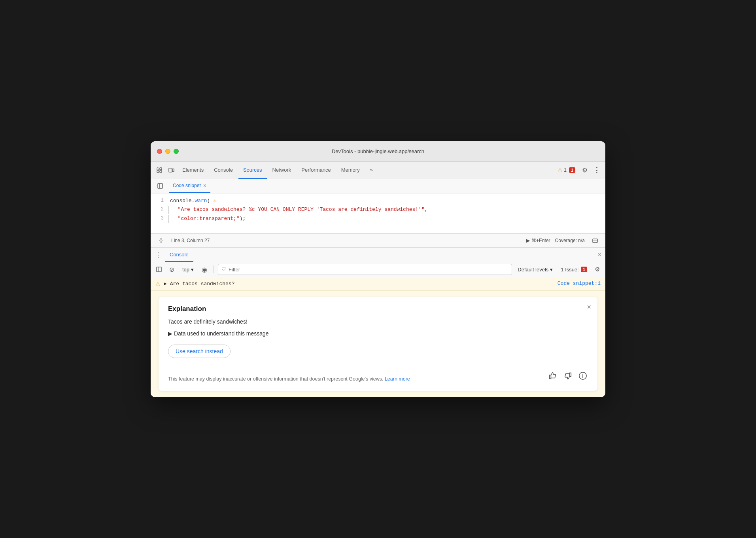  I want to click on run-icon: ▶, so click(528, 241).